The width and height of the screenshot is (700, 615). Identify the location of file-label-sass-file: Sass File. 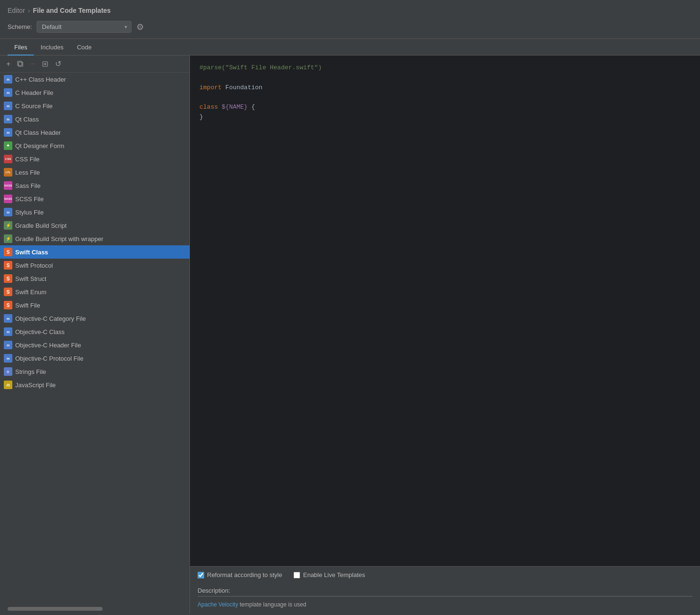
(28, 186).